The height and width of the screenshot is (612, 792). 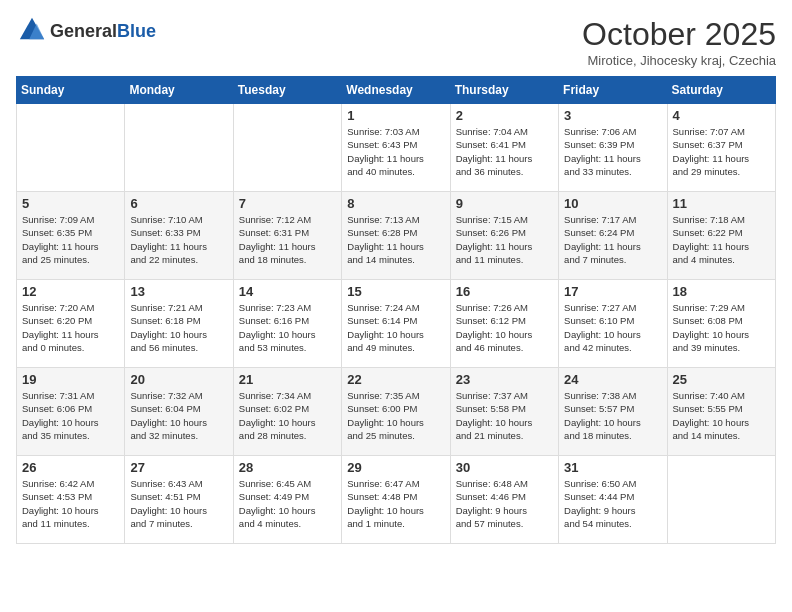 What do you see at coordinates (613, 324) in the screenshot?
I see `calendar-cell: 17Sunrise: 7:27 AM Sunset: 6:10 PM Dayli…` at bounding box center [613, 324].